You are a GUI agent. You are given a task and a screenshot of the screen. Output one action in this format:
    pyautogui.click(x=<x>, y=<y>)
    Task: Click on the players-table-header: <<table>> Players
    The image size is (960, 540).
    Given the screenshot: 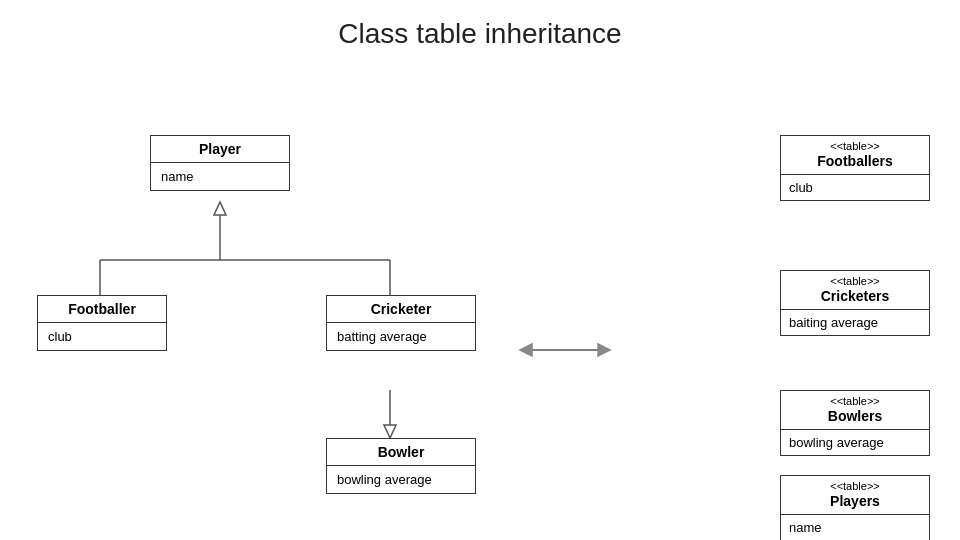 What is the action you would take?
    pyautogui.click(x=855, y=496)
    